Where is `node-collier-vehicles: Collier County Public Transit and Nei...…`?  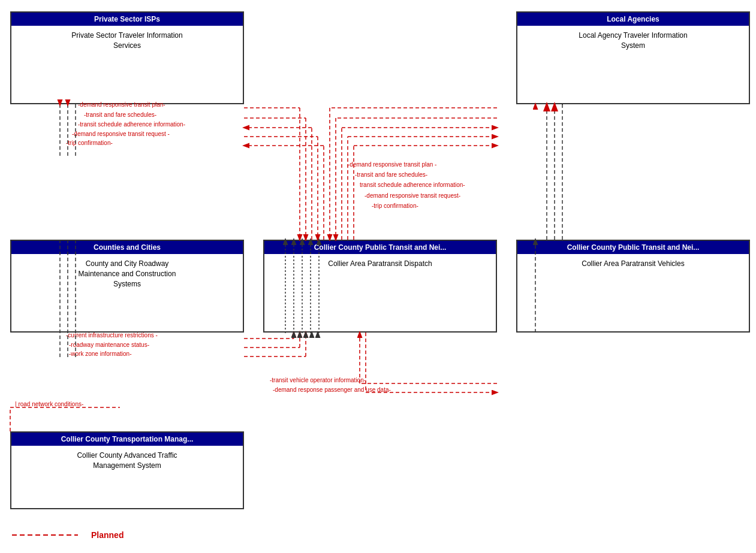
node-collier-vehicles: Collier County Public Transit and Nei...… is located at coordinates (633, 286).